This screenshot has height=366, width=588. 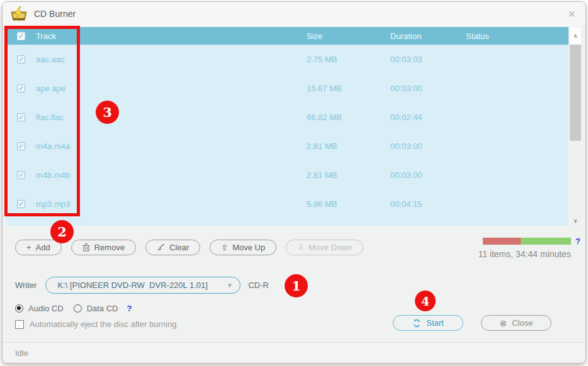 What do you see at coordinates (171, 175) in the screenshot?
I see `track-name: m4b.m4b` at bounding box center [171, 175].